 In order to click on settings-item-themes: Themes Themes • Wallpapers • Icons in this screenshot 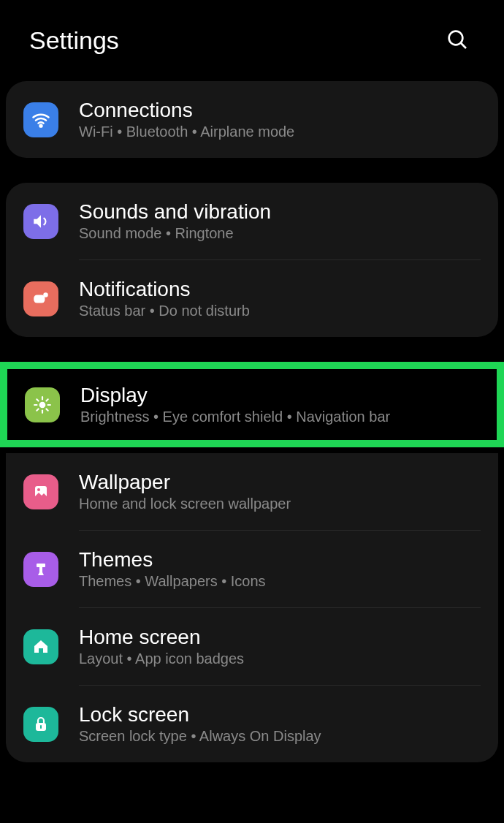, I will do `click(252, 569)`.